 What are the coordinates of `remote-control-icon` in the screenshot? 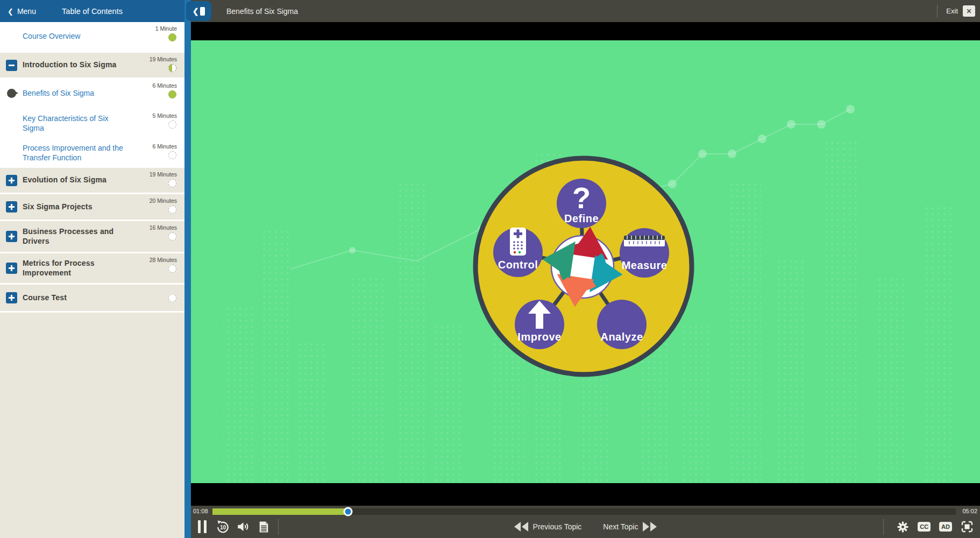 It's located at (518, 242).